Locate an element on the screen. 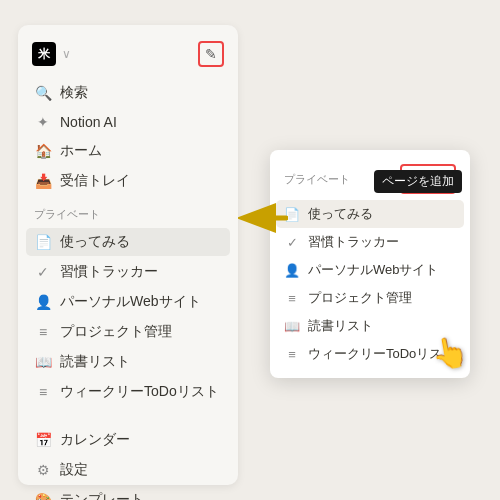  list-icon-2: ≡ is located at coordinates (292, 354).